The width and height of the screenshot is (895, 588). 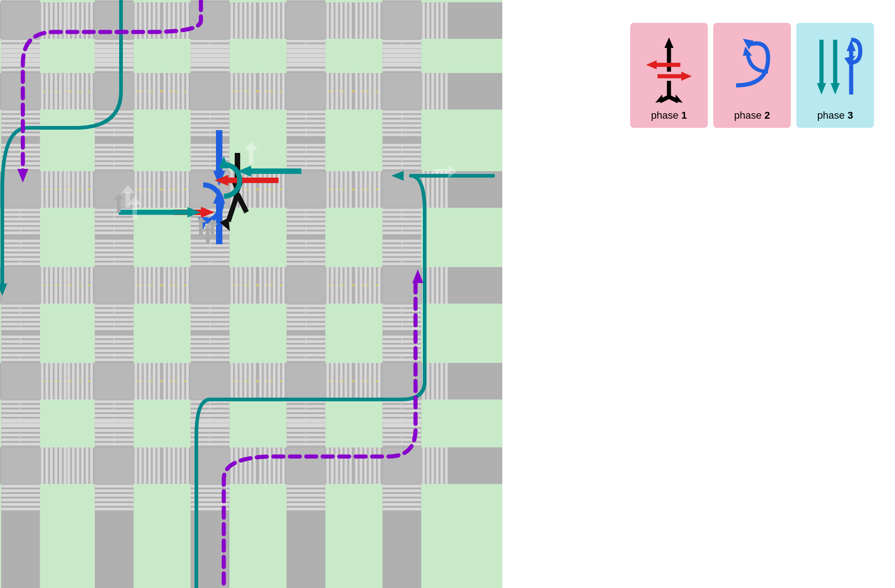 I want to click on phase3-icon-area, so click(x=835, y=67).